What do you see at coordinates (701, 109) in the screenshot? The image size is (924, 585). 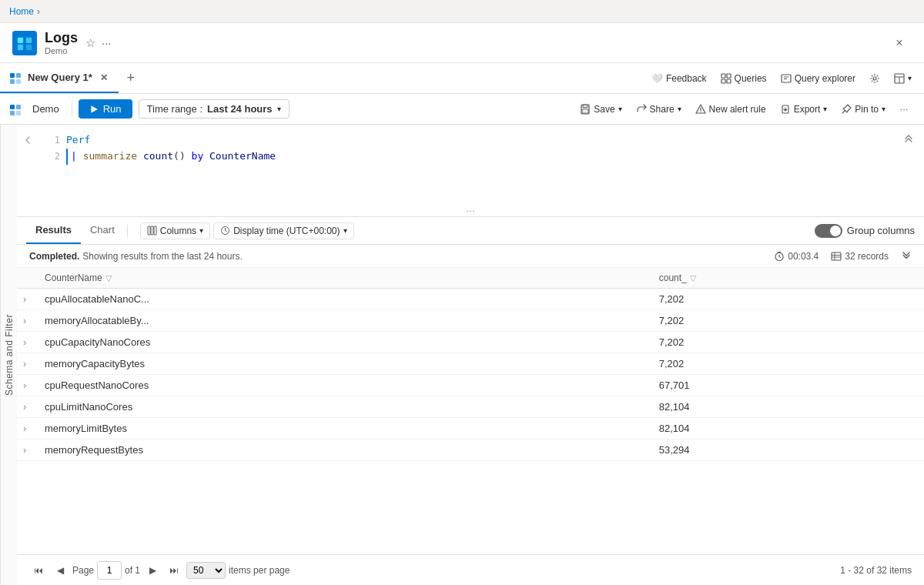 I see `alert-icon` at bounding box center [701, 109].